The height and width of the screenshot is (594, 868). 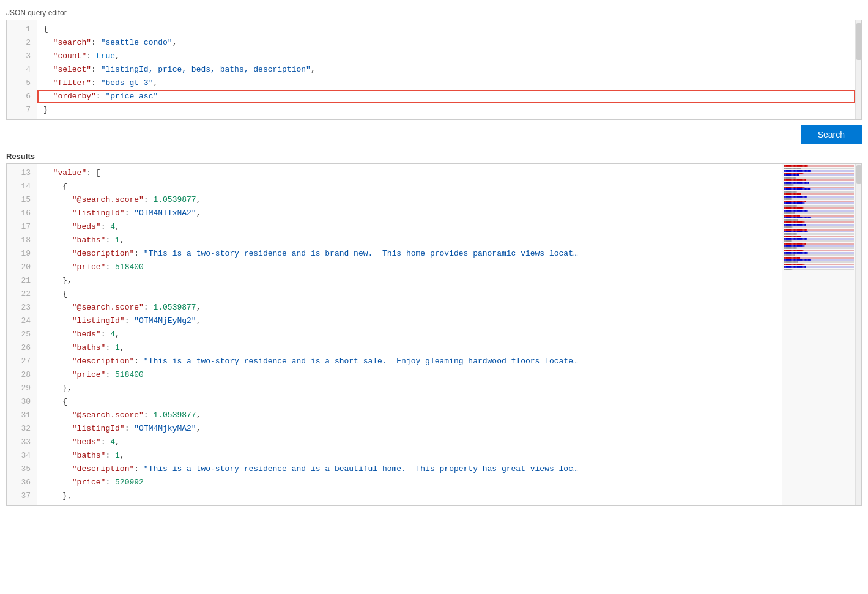 I want to click on ln-5: 5, so click(x=22, y=83).